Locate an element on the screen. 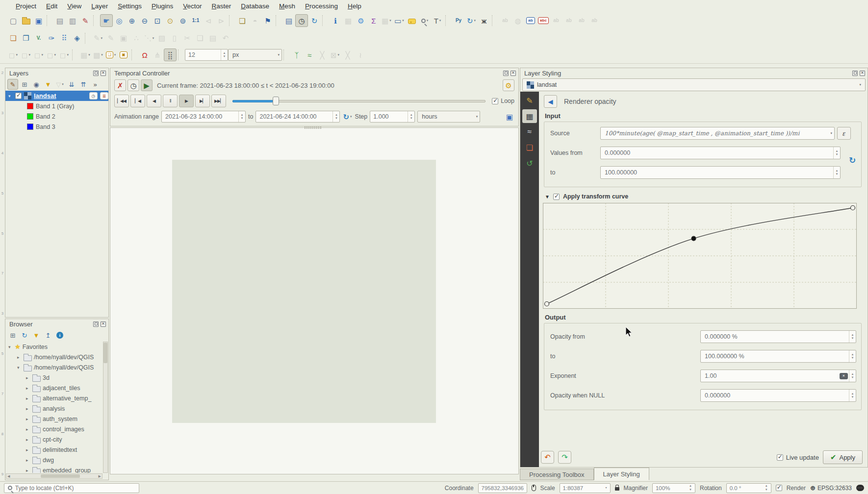  new-map-view-icon: ❏ is located at coordinates (242, 21).